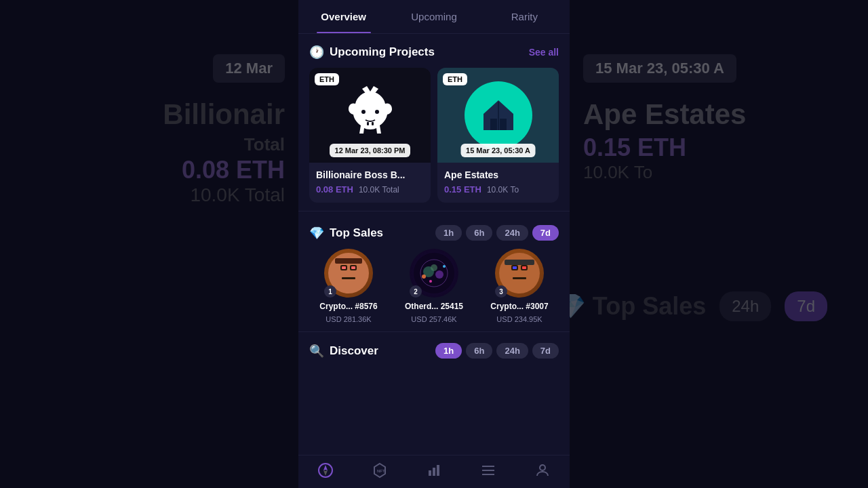 The height and width of the screenshot is (488, 868). I want to click on ape-estates-icon, so click(498, 115).